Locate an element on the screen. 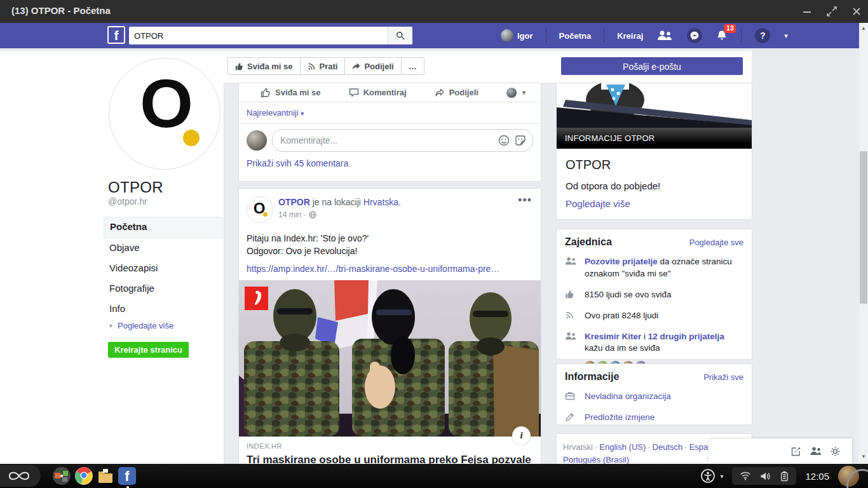  nav-home-link: Početna is located at coordinates (576, 36).